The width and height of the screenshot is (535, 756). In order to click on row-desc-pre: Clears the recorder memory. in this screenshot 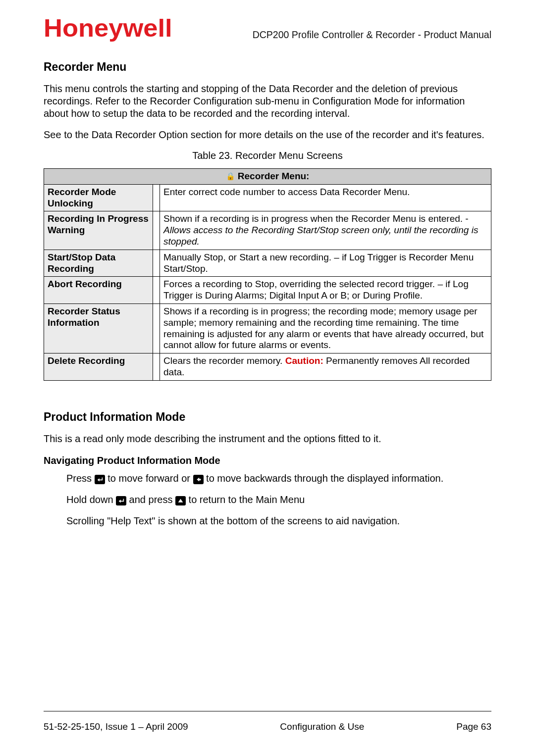, I will do `click(224, 360)`.